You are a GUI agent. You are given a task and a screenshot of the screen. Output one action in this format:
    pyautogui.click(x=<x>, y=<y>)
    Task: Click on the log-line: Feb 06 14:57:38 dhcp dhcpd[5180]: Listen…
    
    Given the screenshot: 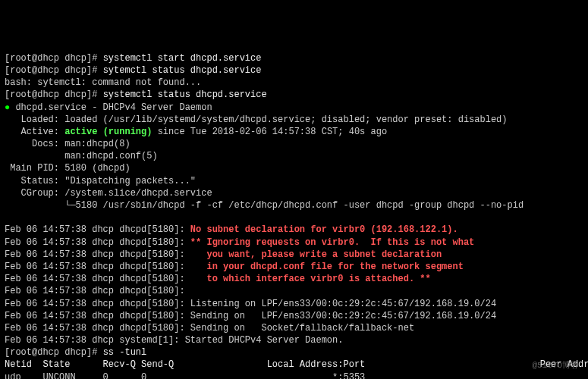 What is the action you would take?
    pyautogui.click(x=250, y=304)
    